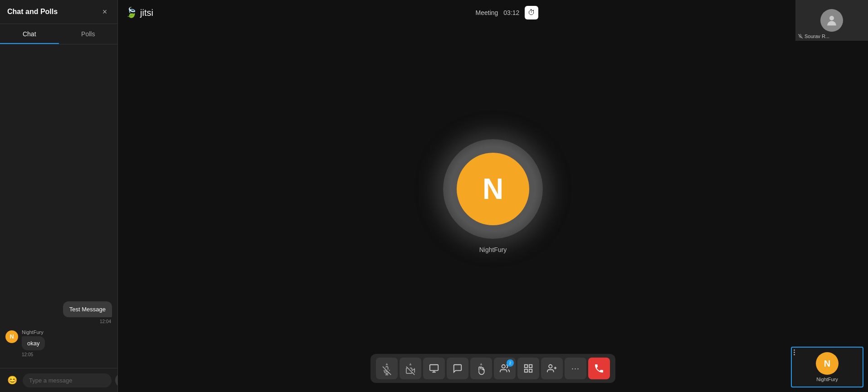 The height and width of the screenshot is (392, 868). Describe the element at coordinates (434, 368) in the screenshot. I see `screen-share-icon` at that location.